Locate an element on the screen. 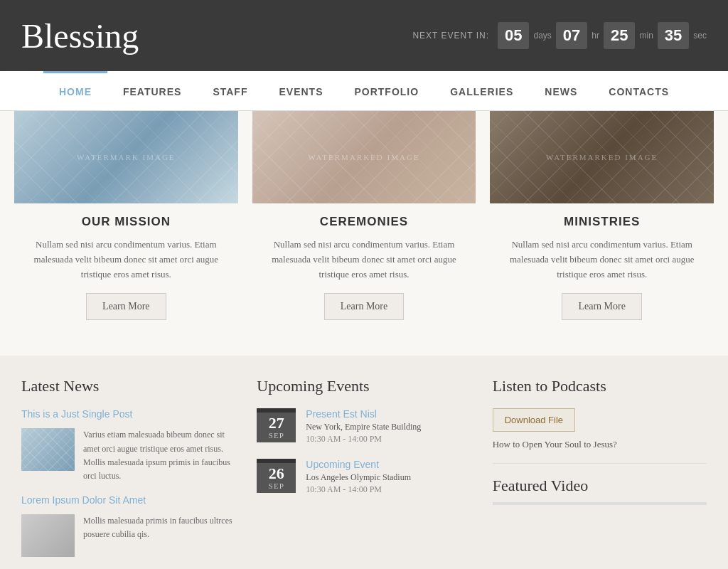 The image size is (728, 569). upcoming-events-col: Upcoming Events 27 SEP Present Est Nisl … is located at coordinates (364, 472).